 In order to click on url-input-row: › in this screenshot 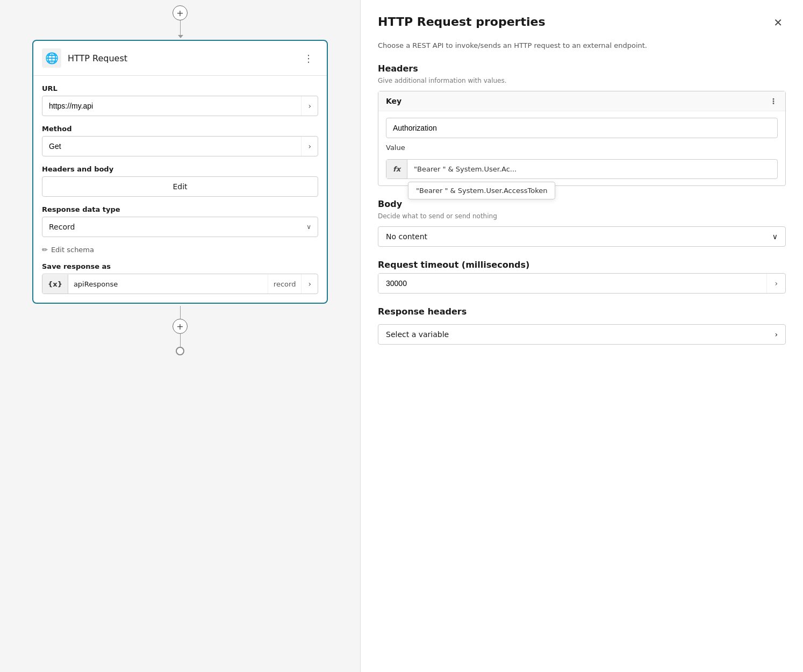, I will do `click(180, 106)`.